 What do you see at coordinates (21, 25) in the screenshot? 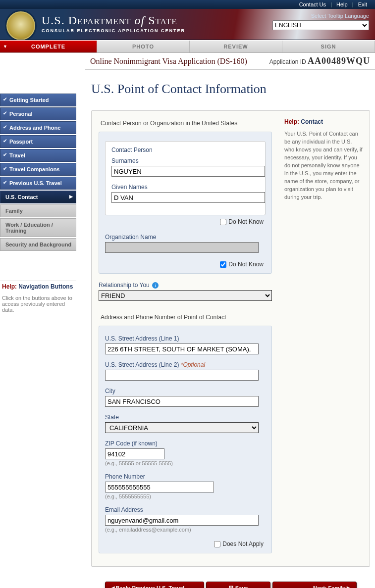
I see `state-dept-seal-icon` at bounding box center [21, 25].